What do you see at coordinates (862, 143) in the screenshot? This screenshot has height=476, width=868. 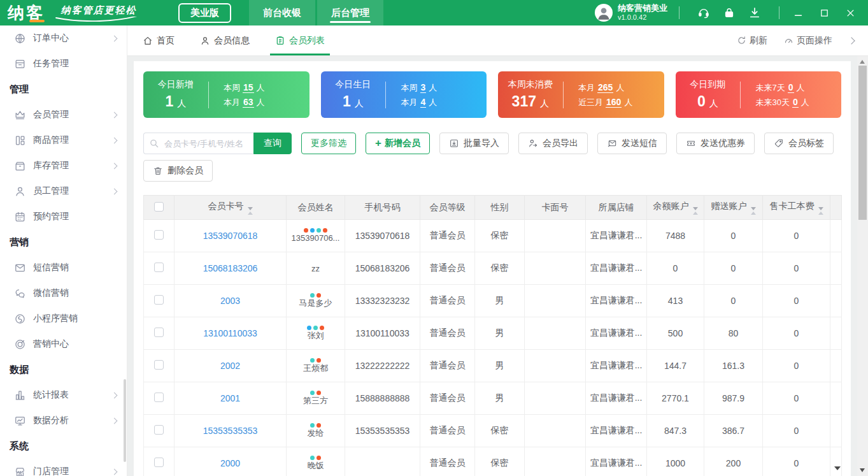 I see `scrollbar-thumb` at bounding box center [862, 143].